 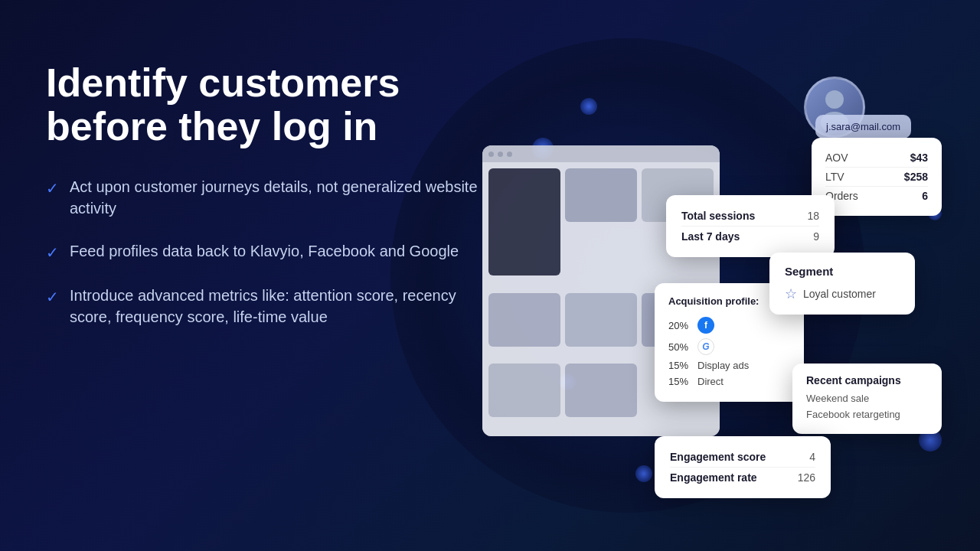 I want to click on browser-bar, so click(x=601, y=154).